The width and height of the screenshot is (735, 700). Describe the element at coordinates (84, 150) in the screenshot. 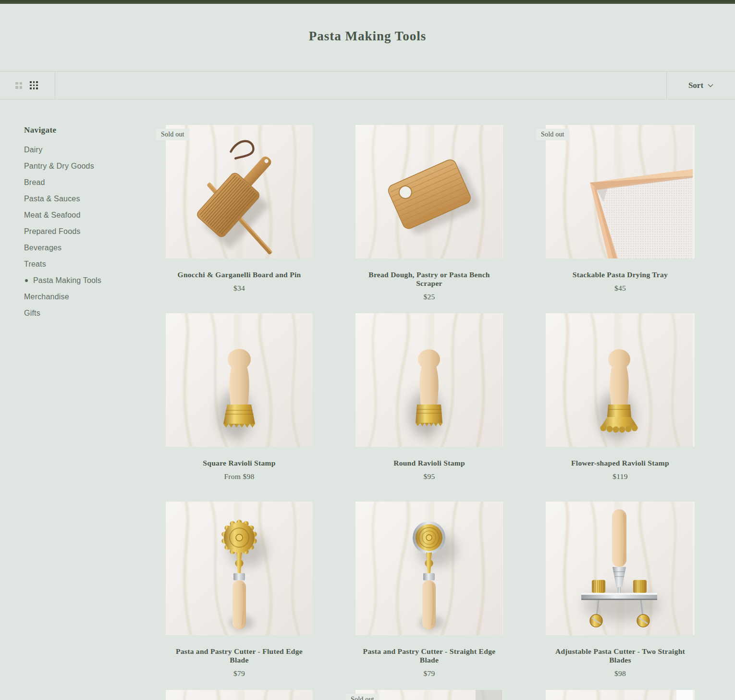

I see `sidebar-item-dairy: Dairy` at that location.